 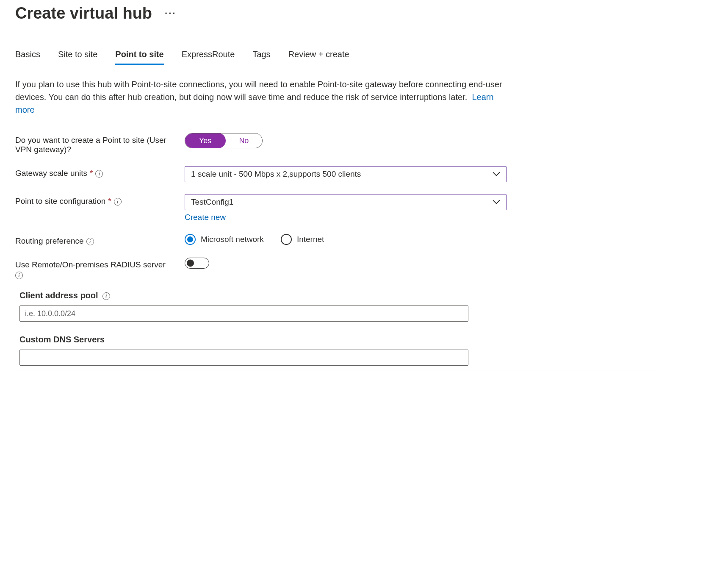 I want to click on gateway-scale-units-value: 1 scale unit - 500 Mbps x 2,supports 500…, so click(x=276, y=174).